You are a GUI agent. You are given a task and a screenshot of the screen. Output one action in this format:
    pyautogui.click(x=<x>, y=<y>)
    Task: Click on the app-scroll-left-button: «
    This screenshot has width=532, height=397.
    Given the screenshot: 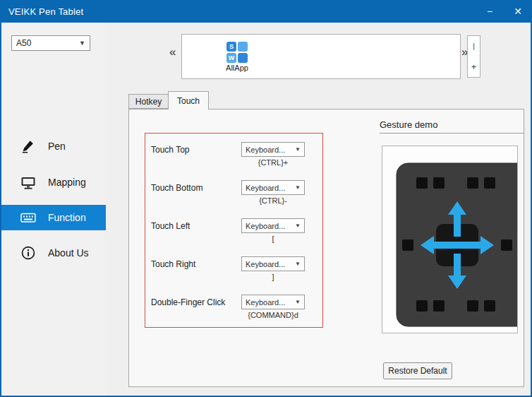 What is the action you would take?
    pyautogui.click(x=172, y=52)
    